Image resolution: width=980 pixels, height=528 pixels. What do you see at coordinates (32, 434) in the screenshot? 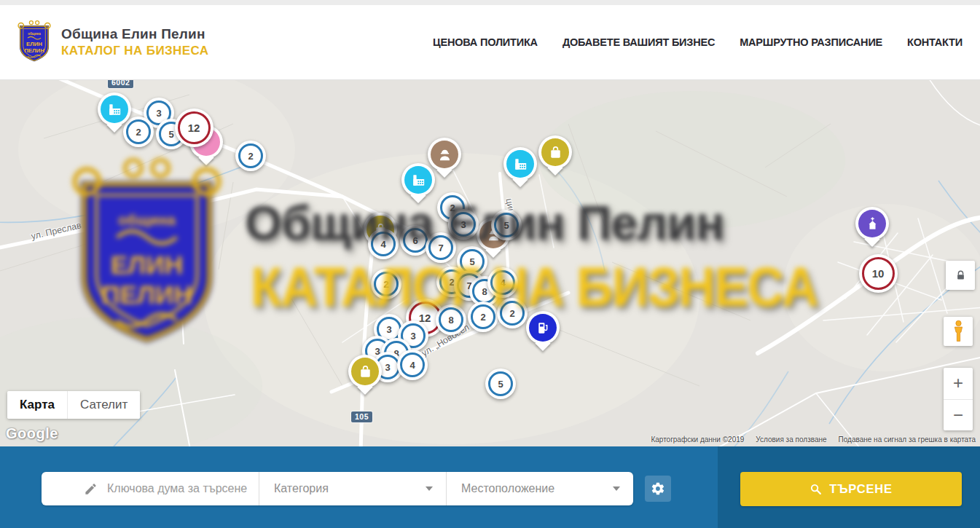
I see `google-logo: Google` at bounding box center [32, 434].